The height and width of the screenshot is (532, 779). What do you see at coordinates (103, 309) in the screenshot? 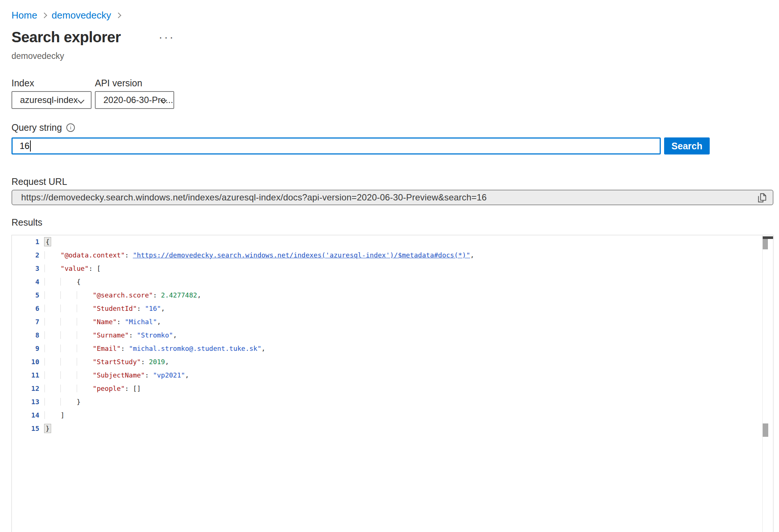
I see `code-content: "StudentId": "16",` at bounding box center [103, 309].